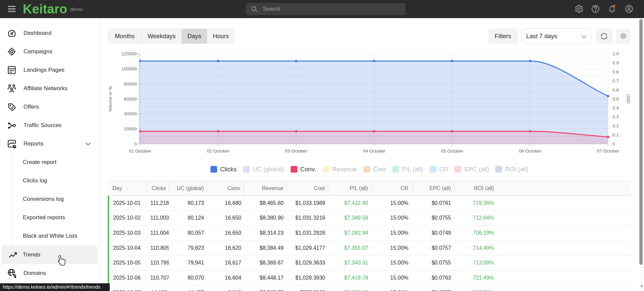  I want to click on svg-text: 03 October, so click(296, 151).